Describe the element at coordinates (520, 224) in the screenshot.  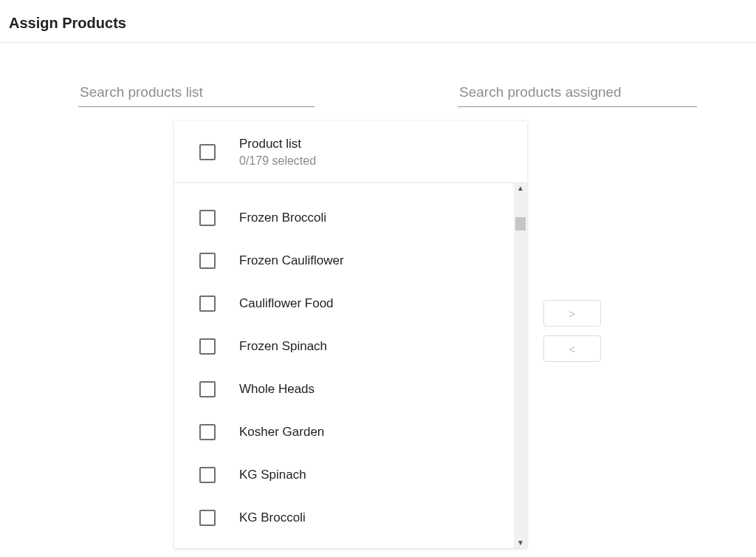
I see `scrollbar-thumb` at that location.